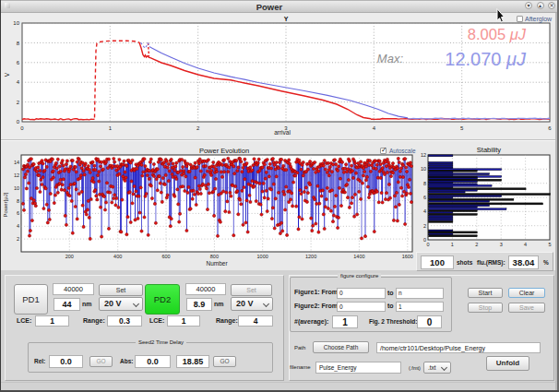  What do you see at coordinates (217, 264) in the screenshot?
I see `svg-text: Number` at bounding box center [217, 264].